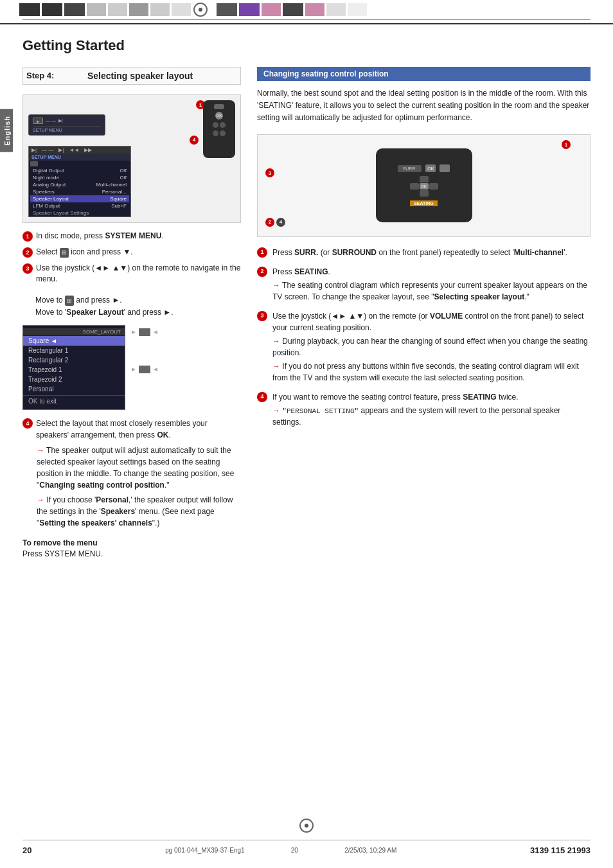 This screenshot has width=613, height=868. What do you see at coordinates (281, 851) in the screenshot?
I see `footer-meta: pg 001-044_MX39-37-Eng1 20 2/25/03, 10:2…` at bounding box center [281, 851].